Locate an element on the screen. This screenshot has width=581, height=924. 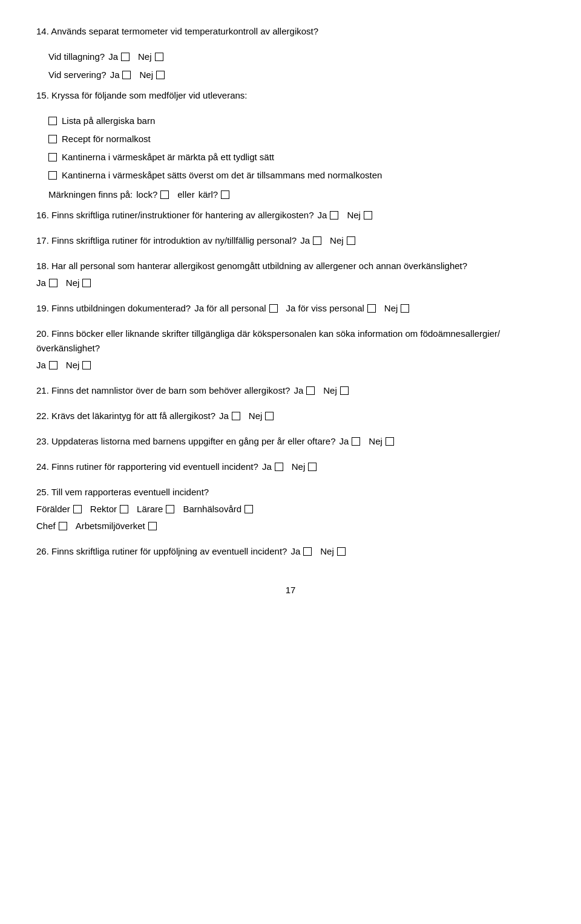
q21-nej-group: Nej is located at coordinates (336, 391).